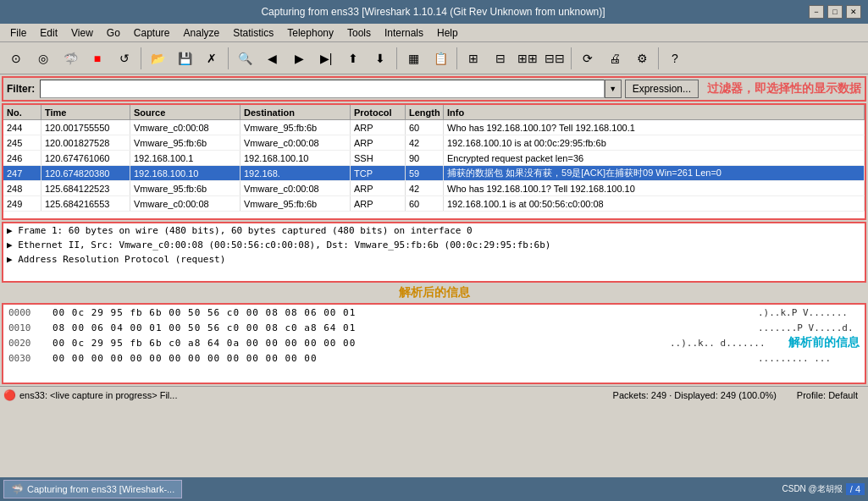 This screenshot has height=501, width=868. What do you see at coordinates (434, 230) in the screenshot?
I see `detail-row: ▶ Frame 1: 60 bytes on wire (480 bits), …` at bounding box center [434, 230].